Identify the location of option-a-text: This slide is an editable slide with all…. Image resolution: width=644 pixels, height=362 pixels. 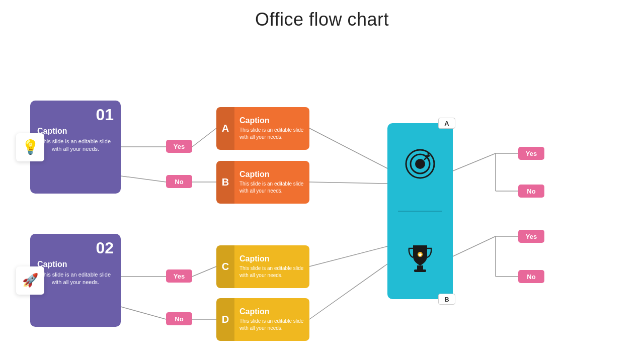
(272, 134).